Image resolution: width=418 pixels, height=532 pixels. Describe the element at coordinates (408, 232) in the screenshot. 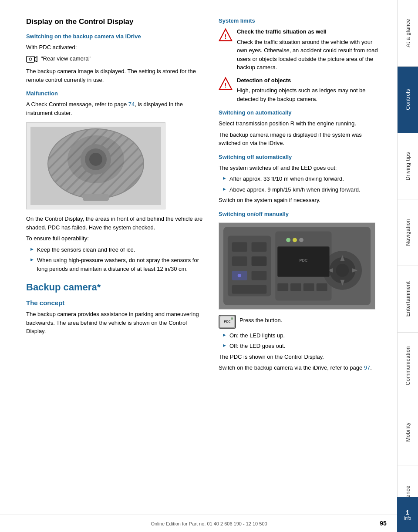

I see `sidebar-label-navigation: Navigation` at that location.